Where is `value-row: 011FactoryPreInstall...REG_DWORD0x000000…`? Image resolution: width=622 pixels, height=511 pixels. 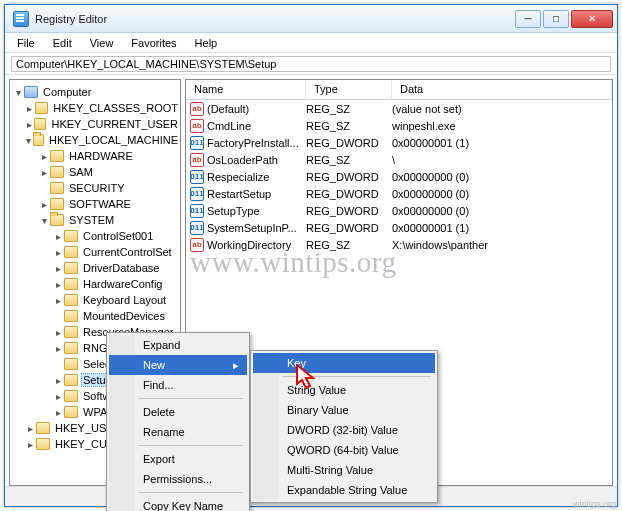
value-row: 011FactoryPreInstall...REG_DWORD0x000000… is located at coordinates (399, 142).